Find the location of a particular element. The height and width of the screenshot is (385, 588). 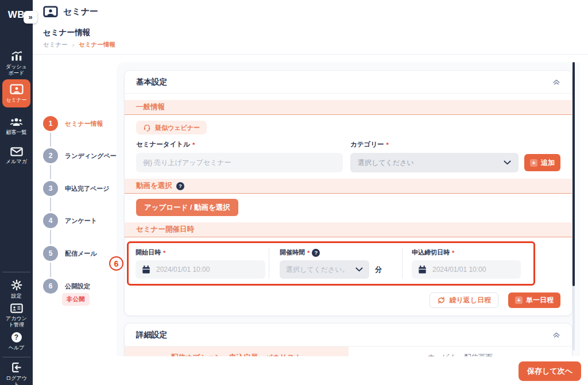

save-next-button: 保存して次へ is located at coordinates (550, 371).